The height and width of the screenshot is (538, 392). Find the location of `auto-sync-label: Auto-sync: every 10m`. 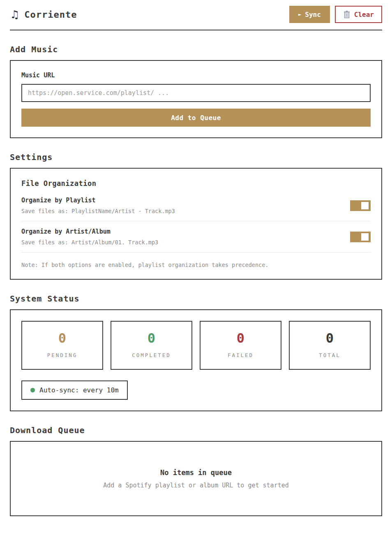

auto-sync-label: Auto-sync: every 10m is located at coordinates (79, 390).